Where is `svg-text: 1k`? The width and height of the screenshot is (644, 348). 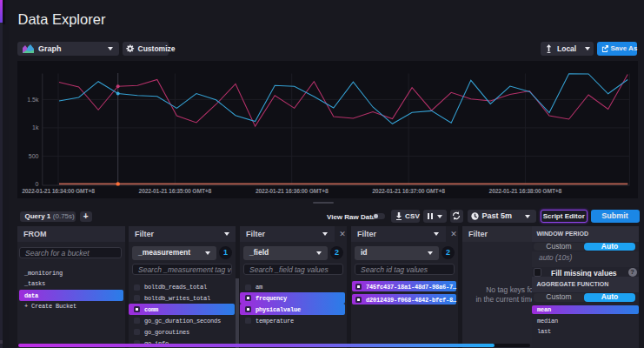 svg-text: 1k is located at coordinates (36, 127).